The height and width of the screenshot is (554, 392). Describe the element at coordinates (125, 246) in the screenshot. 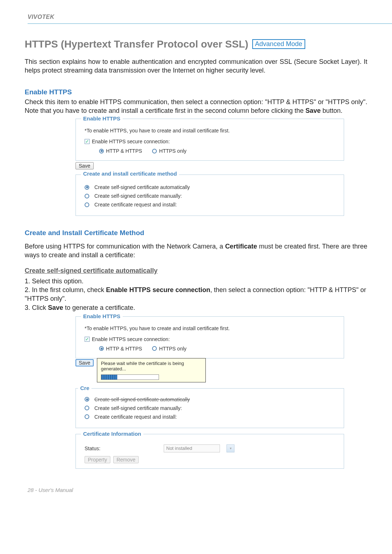

I see `cert-body-1: Before using HTTPS for communication wit…` at that location.